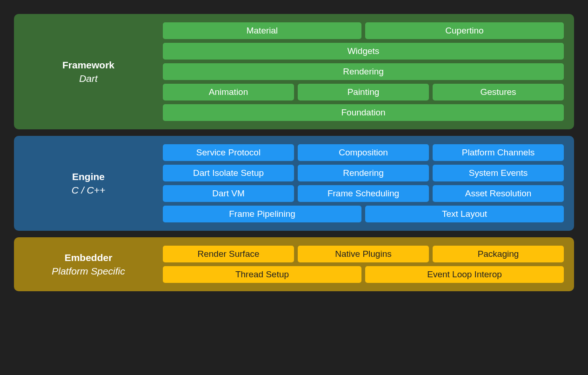 The height and width of the screenshot is (375, 588). Describe the element at coordinates (88, 190) in the screenshot. I see `engine-subtitle: C / C++` at that location.